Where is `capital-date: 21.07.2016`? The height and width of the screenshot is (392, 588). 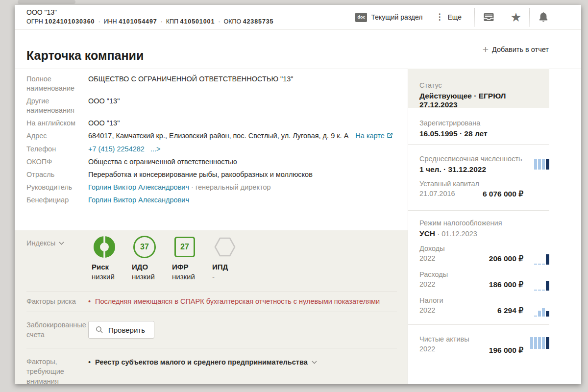 capital-date: 21.07.2016 is located at coordinates (437, 194).